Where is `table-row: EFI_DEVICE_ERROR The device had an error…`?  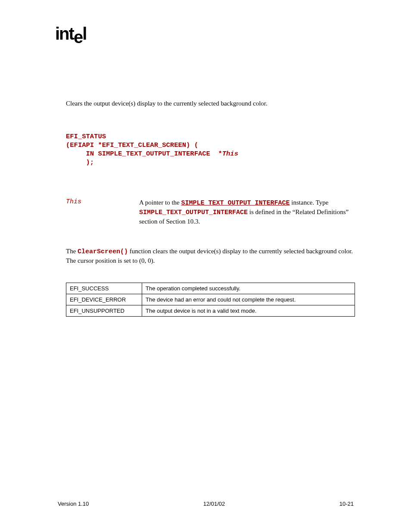 table-row: EFI_DEVICE_ERROR The device had an error… is located at coordinates (211, 299).